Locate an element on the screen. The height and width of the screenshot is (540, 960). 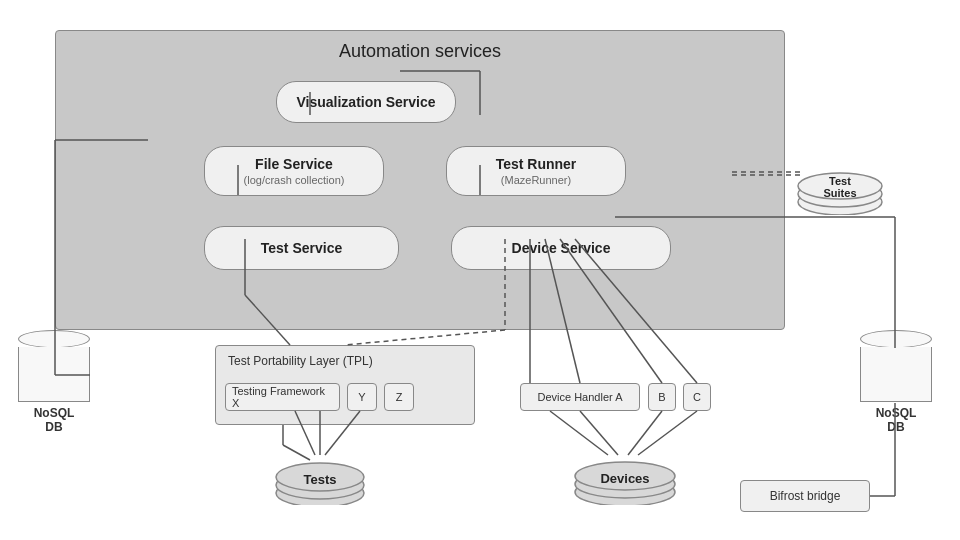
tpl-title: Test Portability Layer (TPL) is located at coordinates (300, 361).